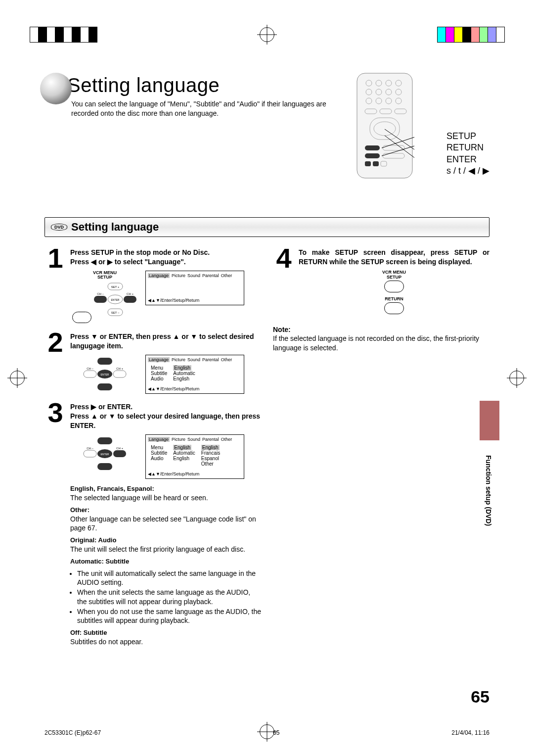 This screenshot has height=756, width=534. I want to click on osd-r2c1: Subtitle, so click(159, 373).